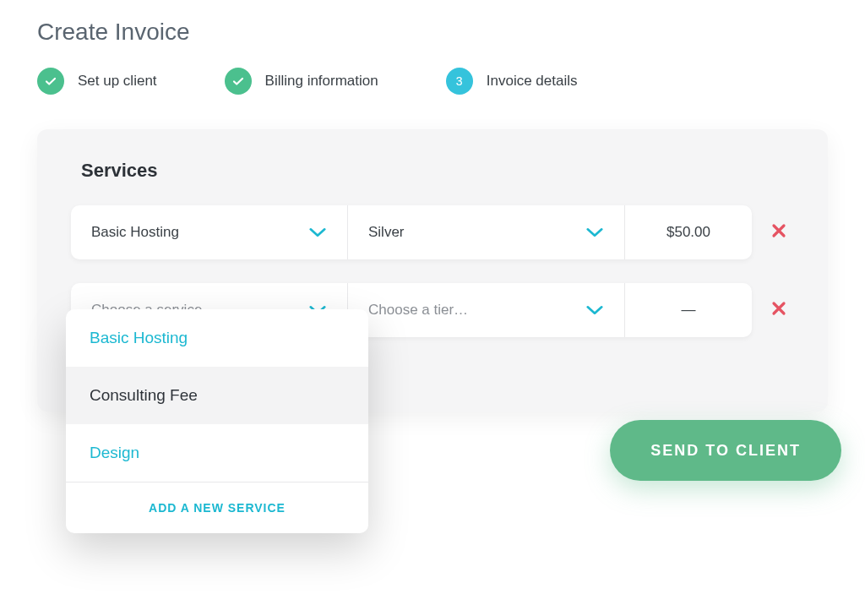  Describe the element at coordinates (217, 508) in the screenshot. I see `add-new-service-button: ADD A NEW SERVICE` at that location.